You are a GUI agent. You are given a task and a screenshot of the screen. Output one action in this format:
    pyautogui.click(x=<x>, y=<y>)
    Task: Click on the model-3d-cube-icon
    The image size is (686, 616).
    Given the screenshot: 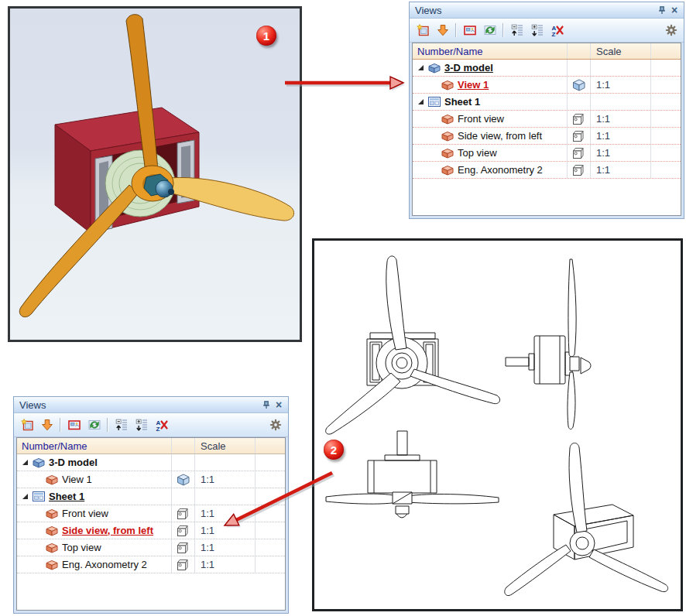 What is the action you would take?
    pyautogui.click(x=434, y=68)
    